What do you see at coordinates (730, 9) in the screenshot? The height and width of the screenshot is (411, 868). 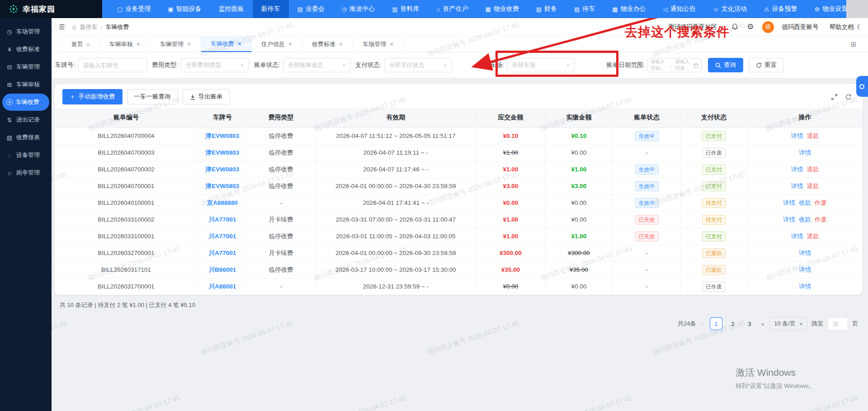 I see `topbar-item: ☺文化活动` at bounding box center [730, 9].